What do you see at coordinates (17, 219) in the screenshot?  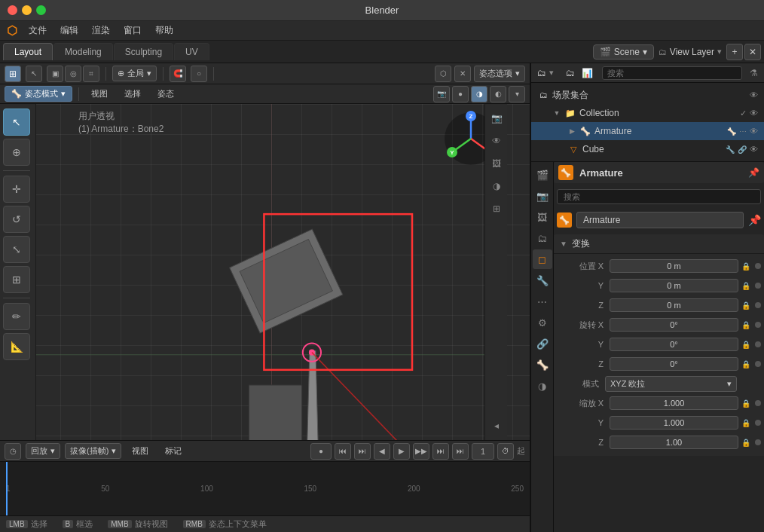 I see `tool-rotate: ↺` at bounding box center [17, 219].